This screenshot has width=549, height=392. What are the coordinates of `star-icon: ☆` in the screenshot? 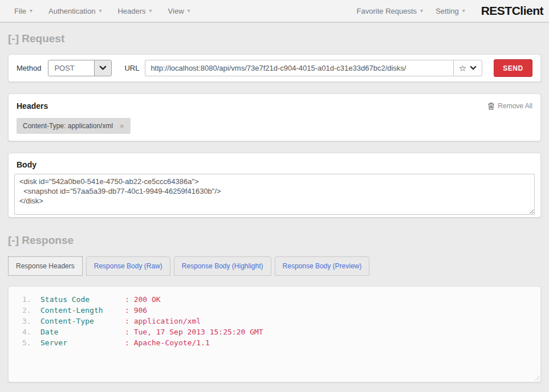 It's located at (463, 68).